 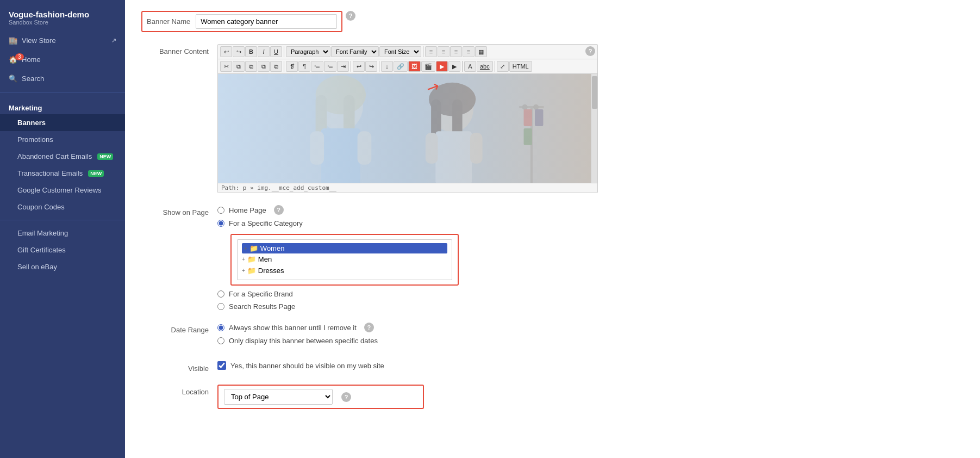 I want to click on font-size-select: Font Size, so click(x=400, y=52).